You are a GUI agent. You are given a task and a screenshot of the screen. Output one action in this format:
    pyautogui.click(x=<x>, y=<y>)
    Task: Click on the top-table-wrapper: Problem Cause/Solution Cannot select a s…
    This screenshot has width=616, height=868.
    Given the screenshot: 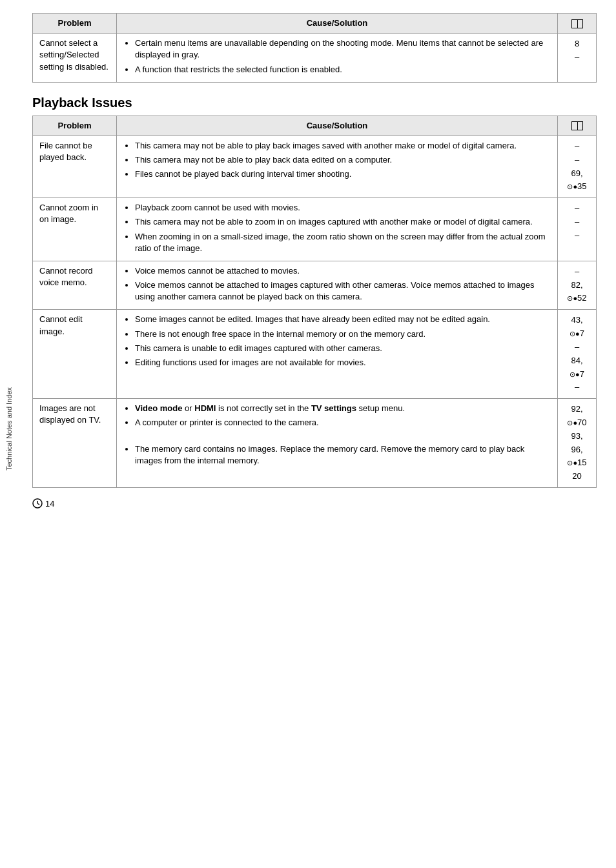 What is the action you would take?
    pyautogui.click(x=314, y=48)
    